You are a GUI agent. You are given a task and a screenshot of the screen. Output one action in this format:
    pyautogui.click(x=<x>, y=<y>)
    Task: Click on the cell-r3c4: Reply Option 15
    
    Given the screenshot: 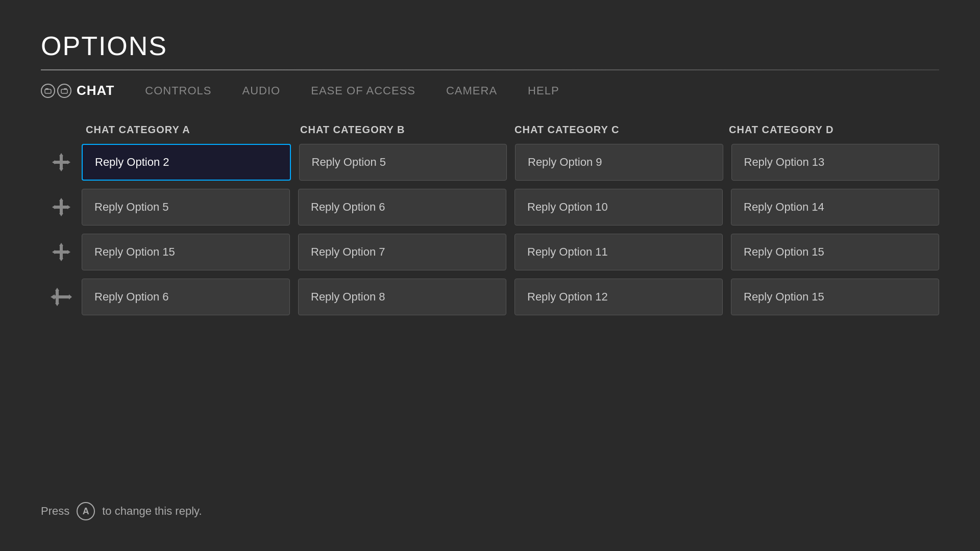 What is the action you would take?
    pyautogui.click(x=835, y=252)
    